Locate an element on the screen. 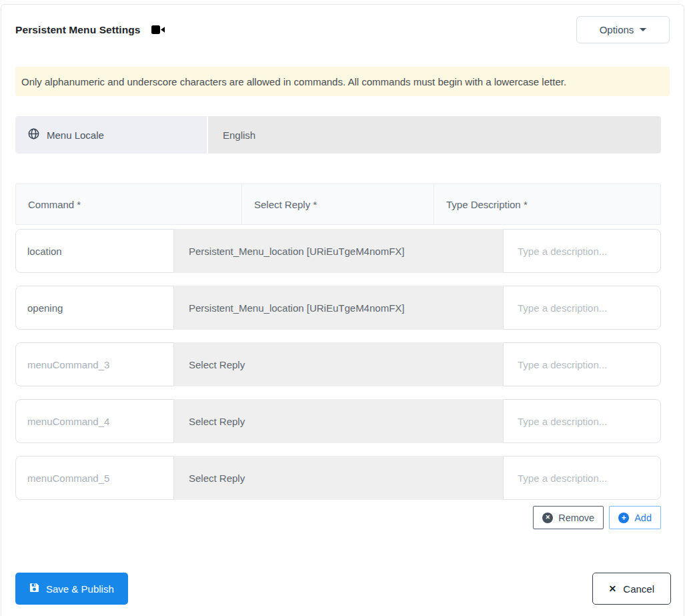  remove-button-label: Remove is located at coordinates (576, 518).